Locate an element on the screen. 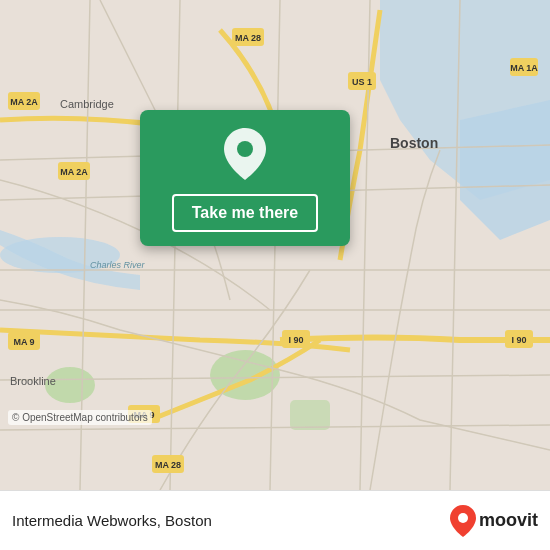  svg-text: Boston is located at coordinates (414, 143).